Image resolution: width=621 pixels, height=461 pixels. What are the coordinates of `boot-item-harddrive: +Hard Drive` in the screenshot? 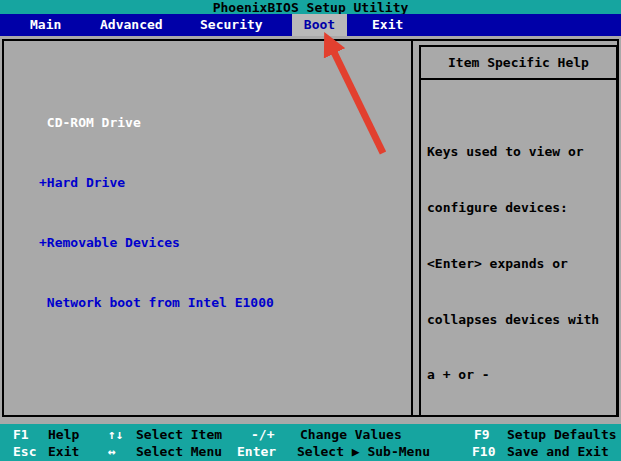 It's located at (222, 183).